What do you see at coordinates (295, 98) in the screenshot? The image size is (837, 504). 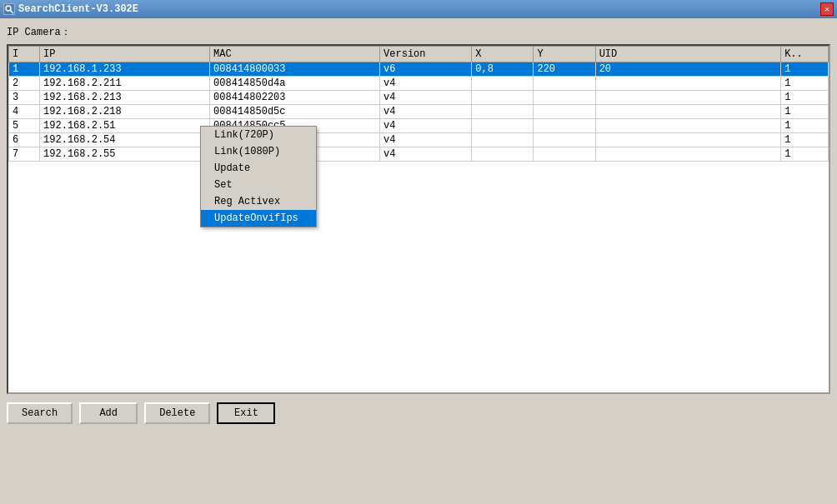 I see `cell-mac: 008414802203` at bounding box center [295, 98].